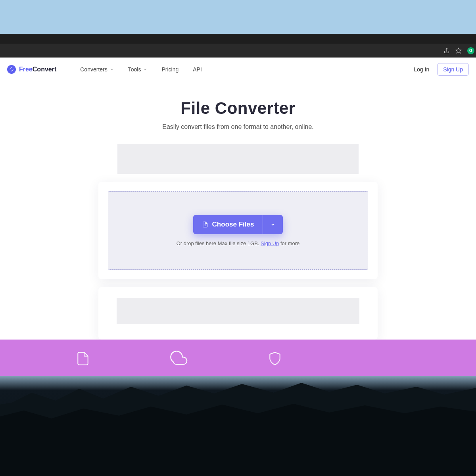  Describe the element at coordinates (238, 108) in the screenshot. I see `page-title: File Converter` at that location.